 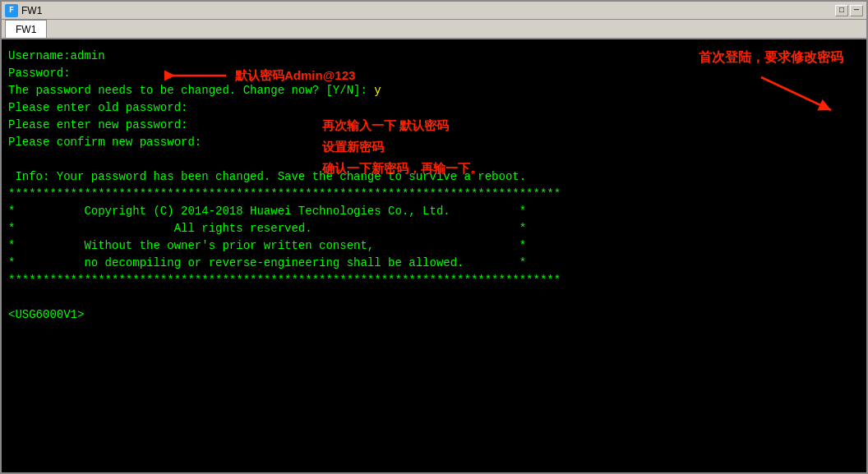 What do you see at coordinates (403, 168) in the screenshot?
I see `confirm-label: 确认一下新密码，再输一下。` at bounding box center [403, 168].